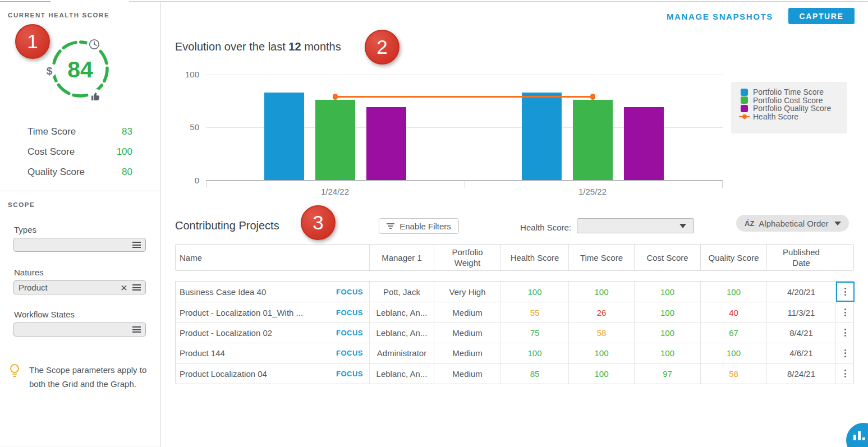 This screenshot has width=868, height=447. I want to click on column-header-cost-score: Cost Score, so click(667, 257).